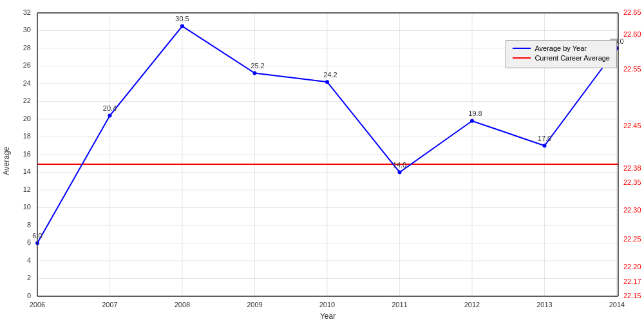  I want to click on data-label-2007: 20.4, so click(109, 108).